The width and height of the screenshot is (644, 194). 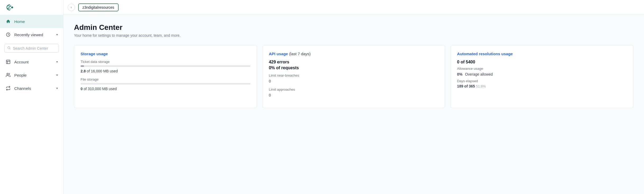 I want to click on sidebar-item-account: Account ▾, so click(x=32, y=62).